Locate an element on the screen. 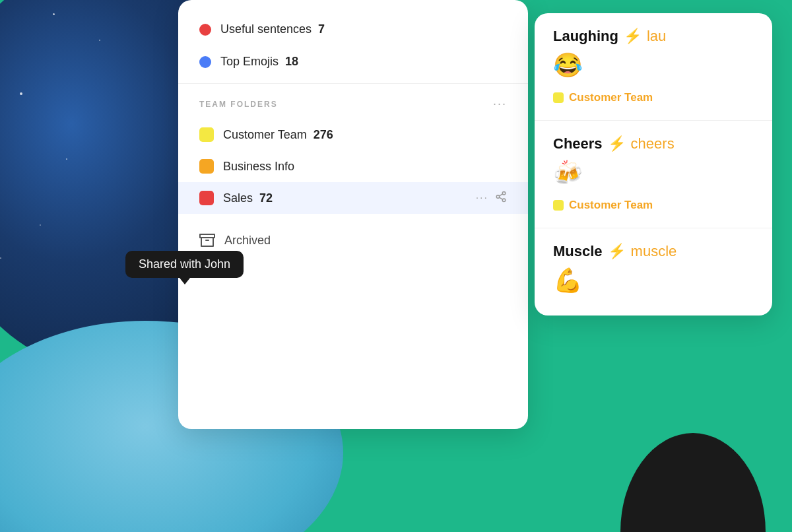 The height and width of the screenshot is (532, 792). folder-icon-sales is located at coordinates (207, 198).